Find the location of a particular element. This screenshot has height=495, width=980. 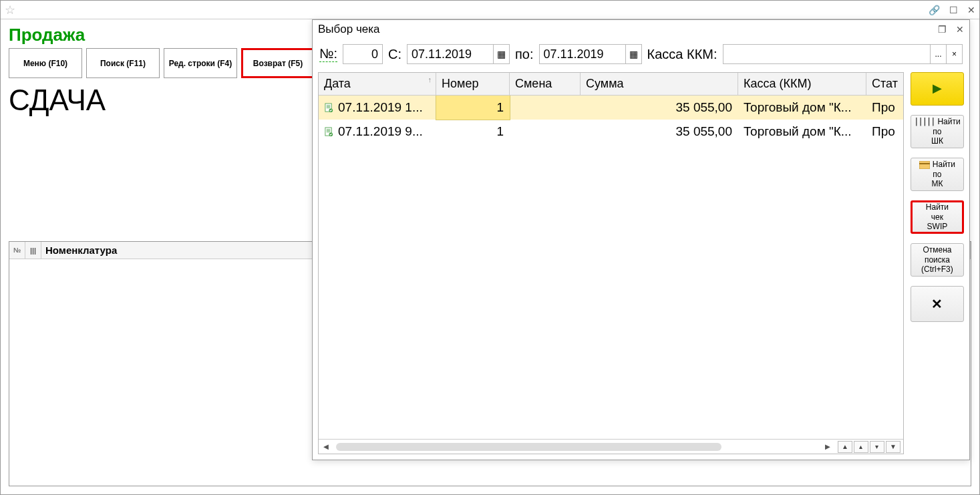

card-icon is located at coordinates (925, 165).